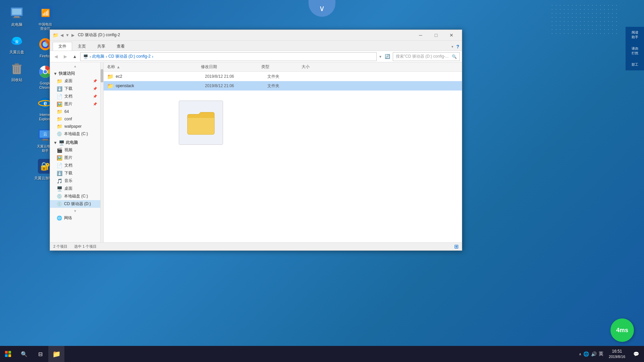  What do you see at coordinates (98, 56) in the screenshot?
I see `breadcrumb-this-pc: 此电脑` at bounding box center [98, 56].